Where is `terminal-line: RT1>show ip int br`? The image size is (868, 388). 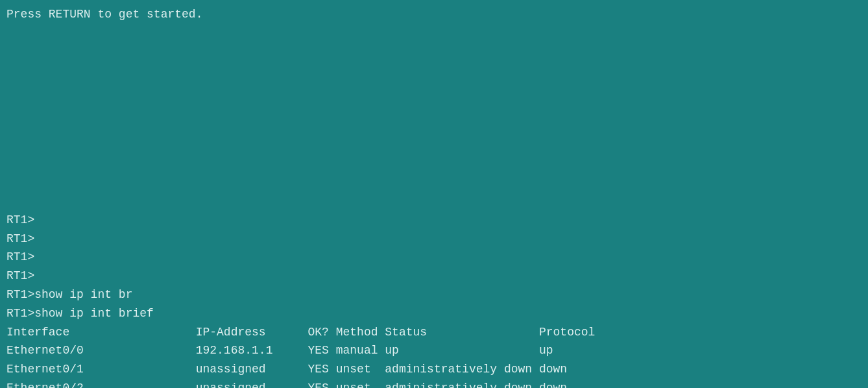 terminal-line: RT1>show ip int br is located at coordinates (434, 295).